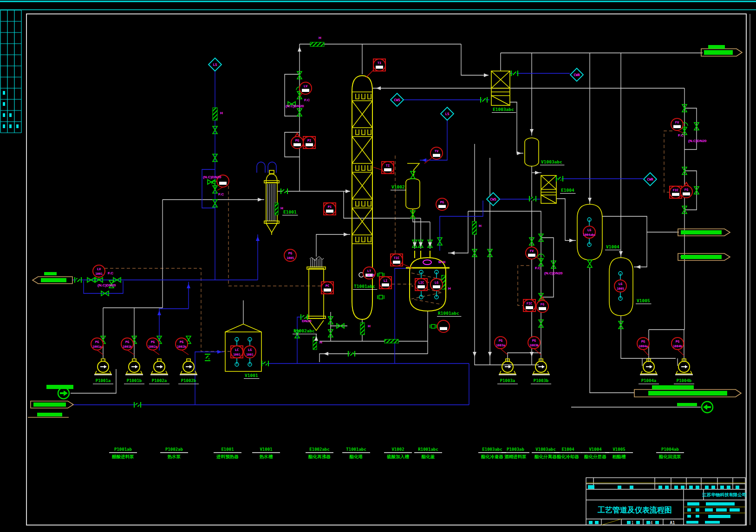  What do you see at coordinates (304, 331) in the screenshot?
I see `equipment-tag: E1002abc` at bounding box center [304, 331].